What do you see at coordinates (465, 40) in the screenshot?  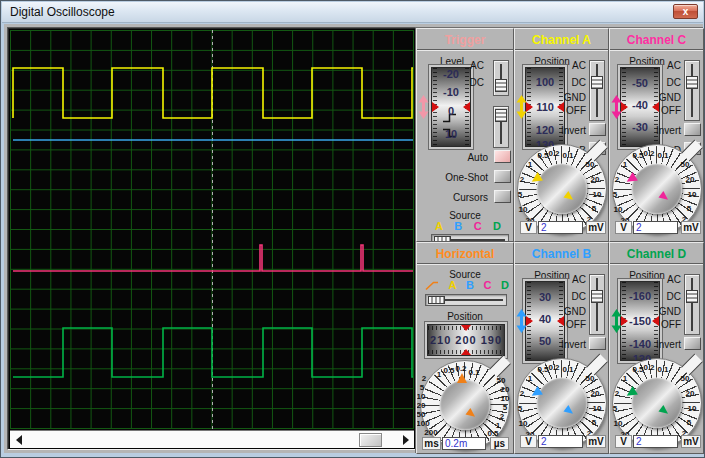 I see `panel-title: Trigger` at bounding box center [465, 40].